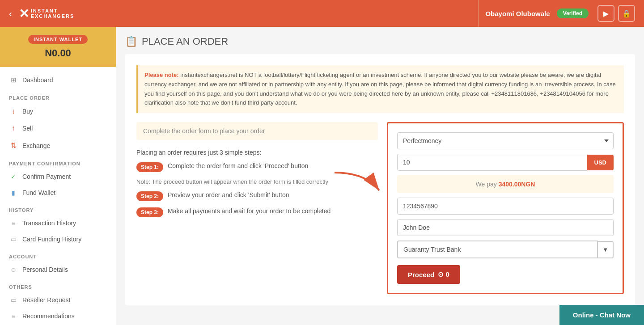 This screenshot has height=325, width=644. Describe the element at coordinates (47, 300) in the screenshot. I see `sidebar-item-label: Reseller Request` at that location.